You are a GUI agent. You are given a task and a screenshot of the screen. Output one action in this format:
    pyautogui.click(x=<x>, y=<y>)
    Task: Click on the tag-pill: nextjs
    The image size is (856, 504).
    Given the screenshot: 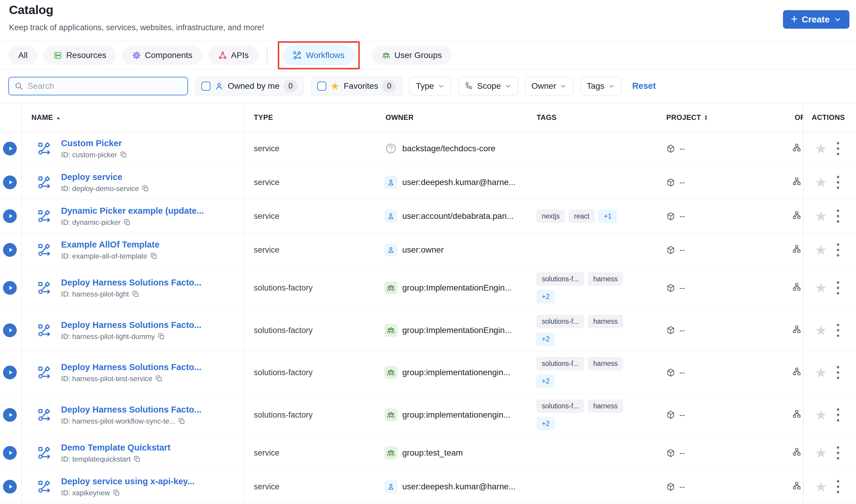 What is the action you would take?
    pyautogui.click(x=551, y=216)
    